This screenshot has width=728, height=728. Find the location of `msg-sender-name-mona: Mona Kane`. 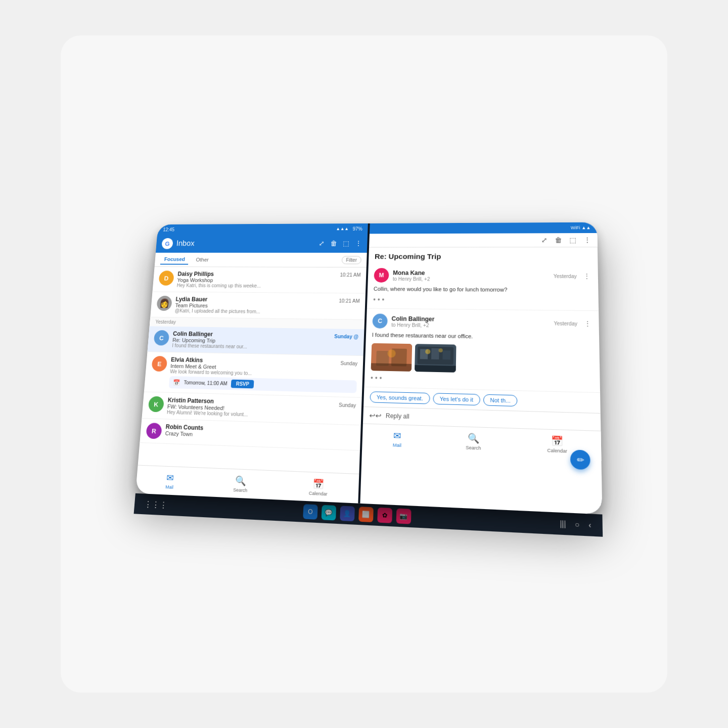

msg-sender-name-mona: Mona Kane is located at coordinates (471, 273).